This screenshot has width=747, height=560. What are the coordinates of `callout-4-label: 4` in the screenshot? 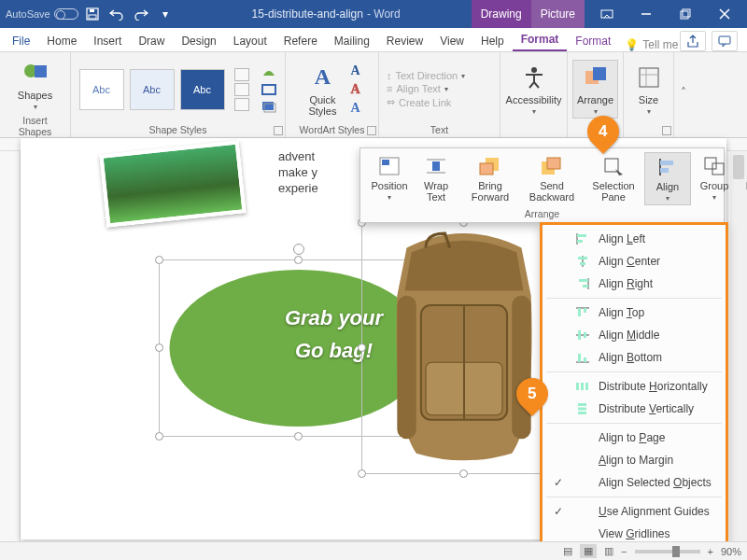 It's located at (603, 132).